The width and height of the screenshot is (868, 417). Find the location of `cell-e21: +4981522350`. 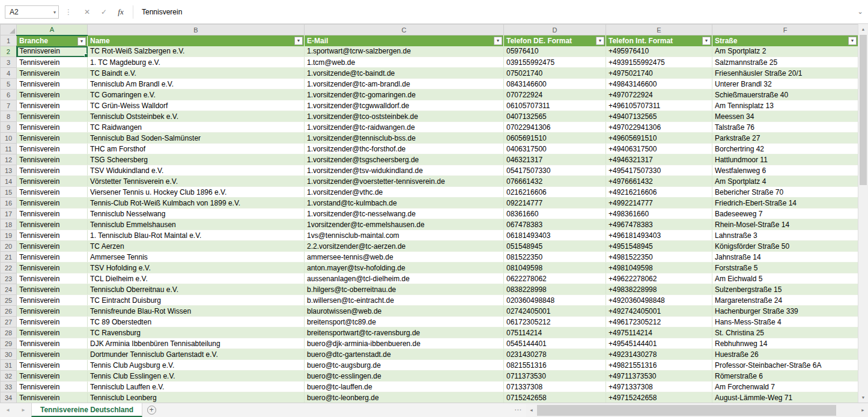

cell-e21: +4981522350 is located at coordinates (660, 257).